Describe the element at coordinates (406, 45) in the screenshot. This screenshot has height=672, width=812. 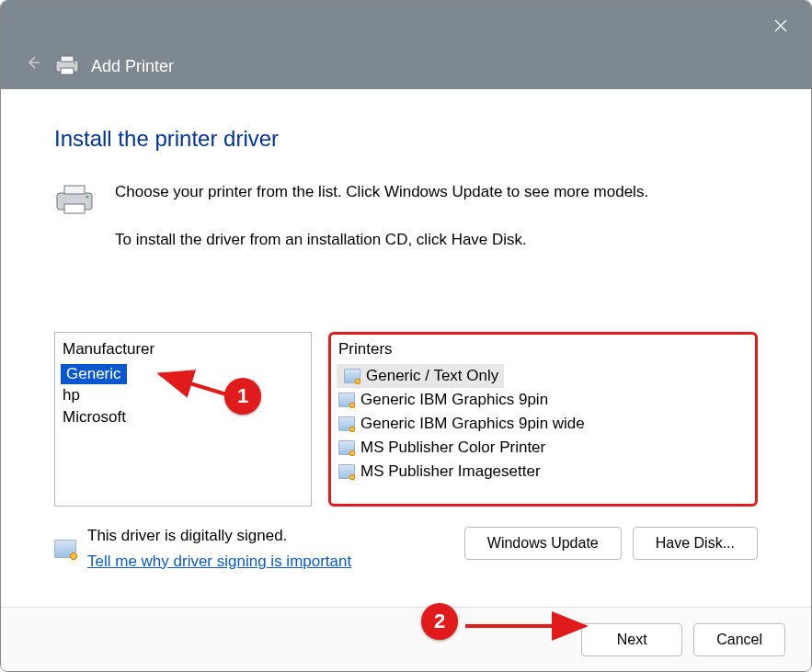
I see `titlebar: Add Printer` at that location.